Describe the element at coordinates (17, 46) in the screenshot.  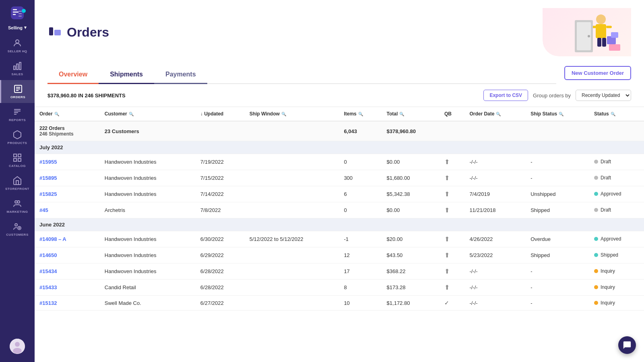
I see `sidebar-item-seller-hq: SELLER HQ` at that location.